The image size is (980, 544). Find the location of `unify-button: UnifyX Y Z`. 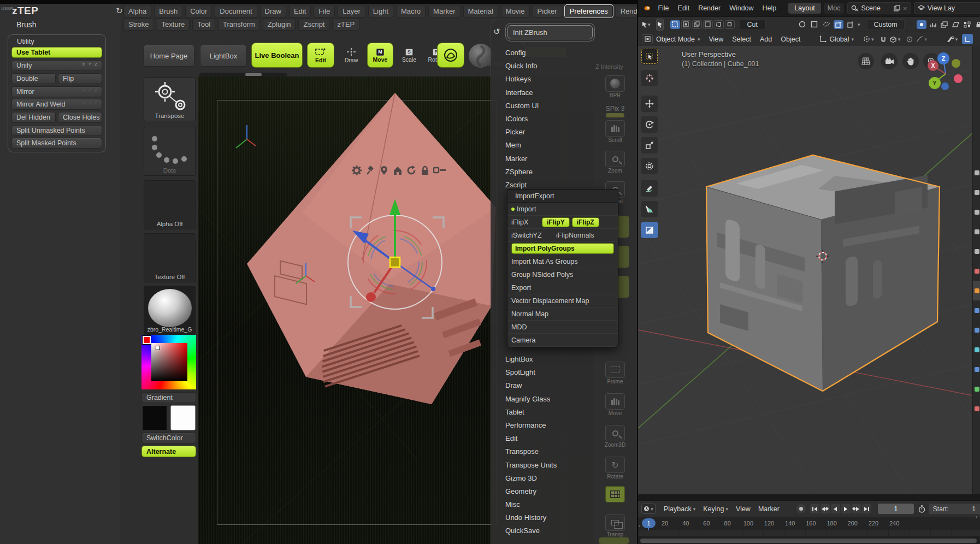

unify-button: UnifyX Y Z is located at coordinates (57, 66).